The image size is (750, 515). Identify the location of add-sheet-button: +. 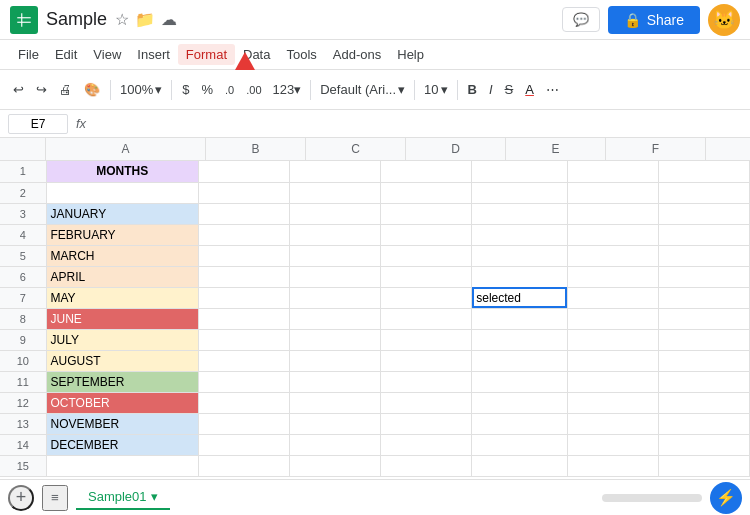
(21, 498).